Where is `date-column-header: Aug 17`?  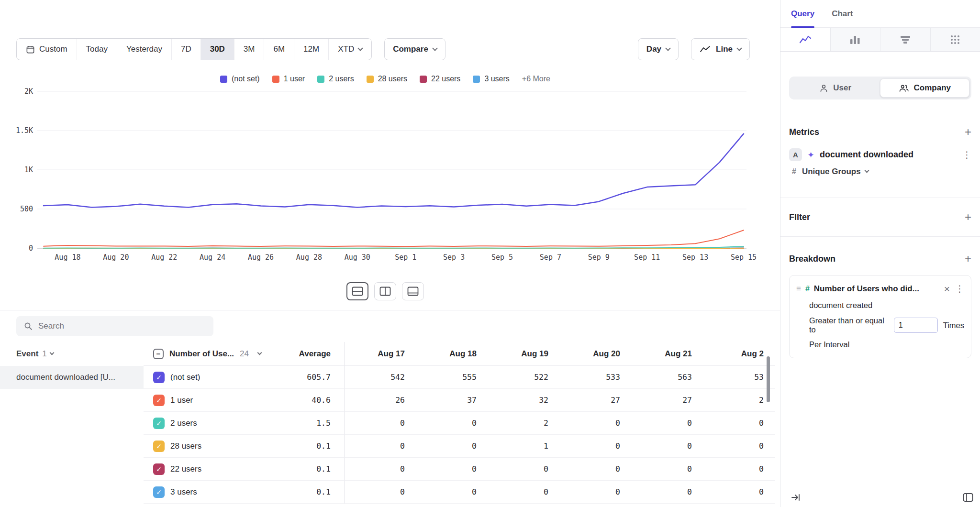
date-column-header: Aug 17 is located at coordinates (380, 354).